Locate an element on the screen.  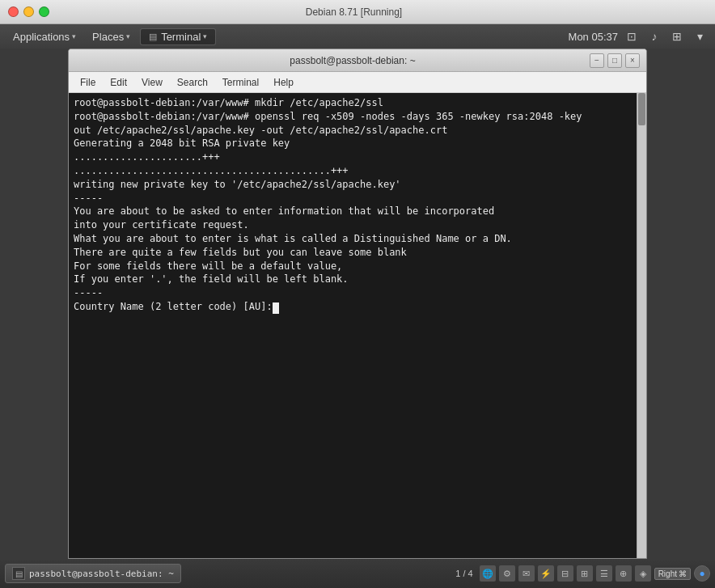
maximize-button is located at coordinates (44, 11).